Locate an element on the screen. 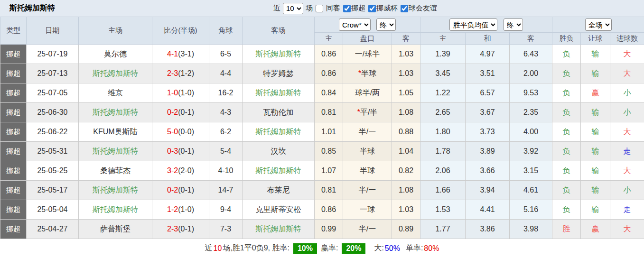 This screenshot has width=644, height=258. sub-header-avg-lose: 客 is located at coordinates (531, 39).